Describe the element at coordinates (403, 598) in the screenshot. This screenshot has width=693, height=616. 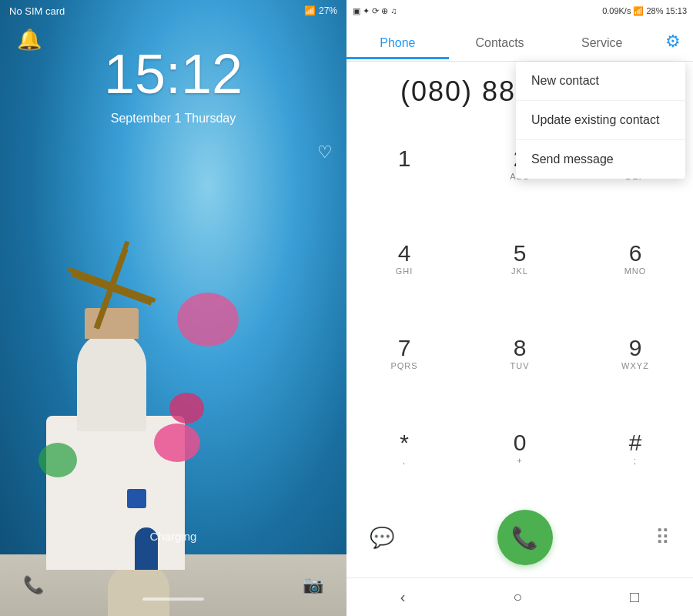
I see `nav-back-button: ‹` at that location.